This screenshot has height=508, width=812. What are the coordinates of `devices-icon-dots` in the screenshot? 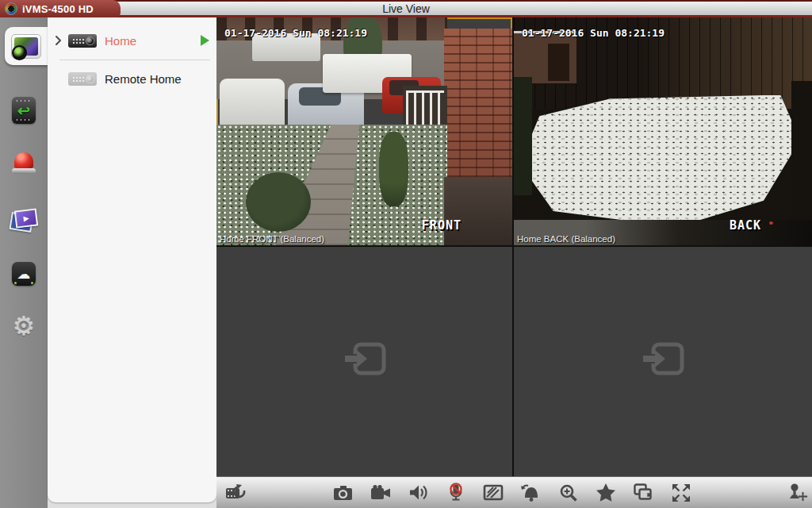 It's located at (24, 101).